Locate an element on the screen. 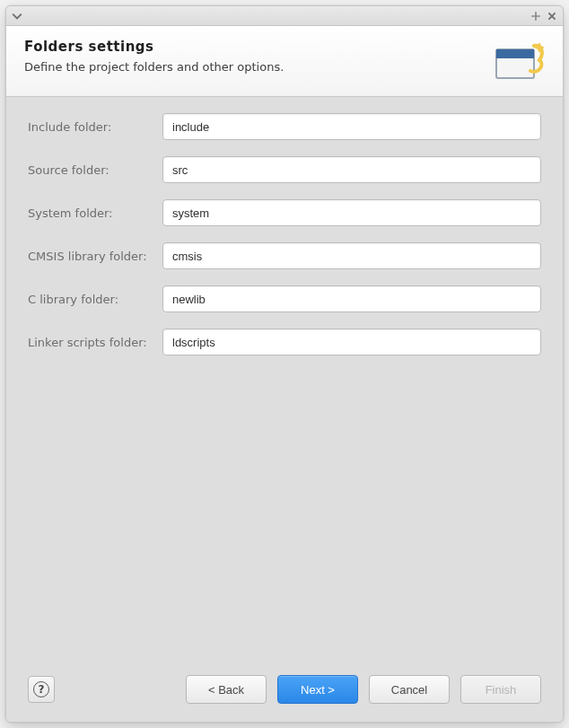 The image size is (569, 728). wizard-icon is located at coordinates (520, 60).